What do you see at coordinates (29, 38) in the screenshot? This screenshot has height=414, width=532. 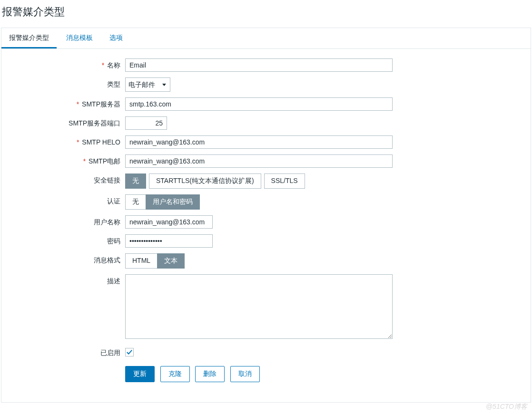 I see `tab-media-types: 报警媒介类型` at bounding box center [29, 38].